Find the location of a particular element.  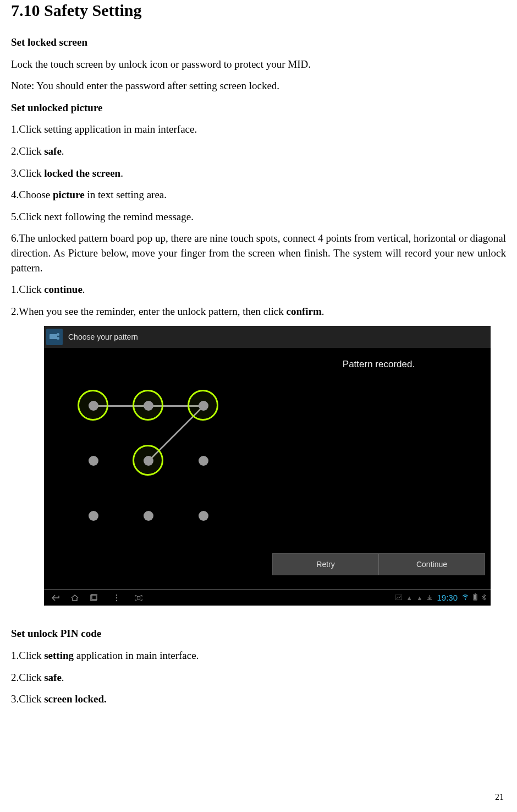

retry-button: Retry is located at coordinates (326, 564).